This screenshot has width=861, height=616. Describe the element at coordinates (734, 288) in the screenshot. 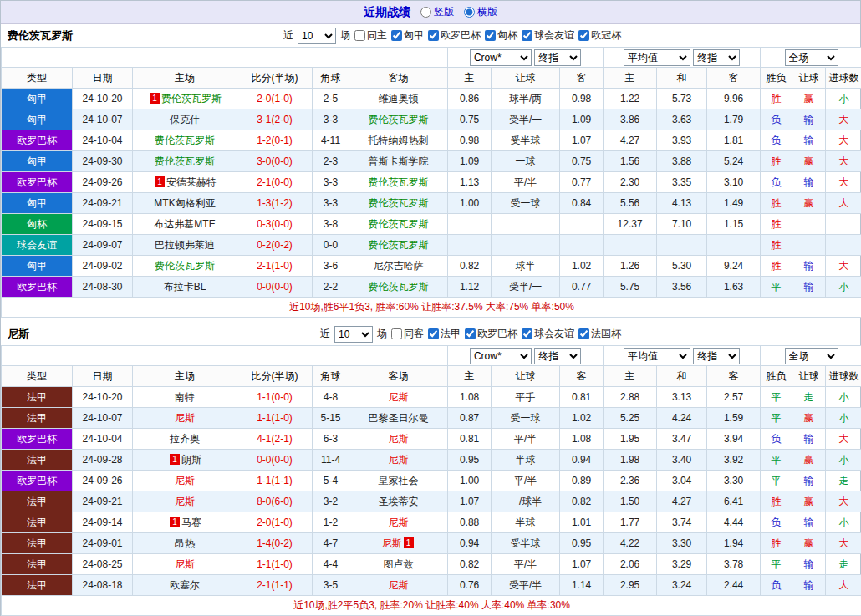

I see `avg-away-odds-cell: 1.63` at that location.